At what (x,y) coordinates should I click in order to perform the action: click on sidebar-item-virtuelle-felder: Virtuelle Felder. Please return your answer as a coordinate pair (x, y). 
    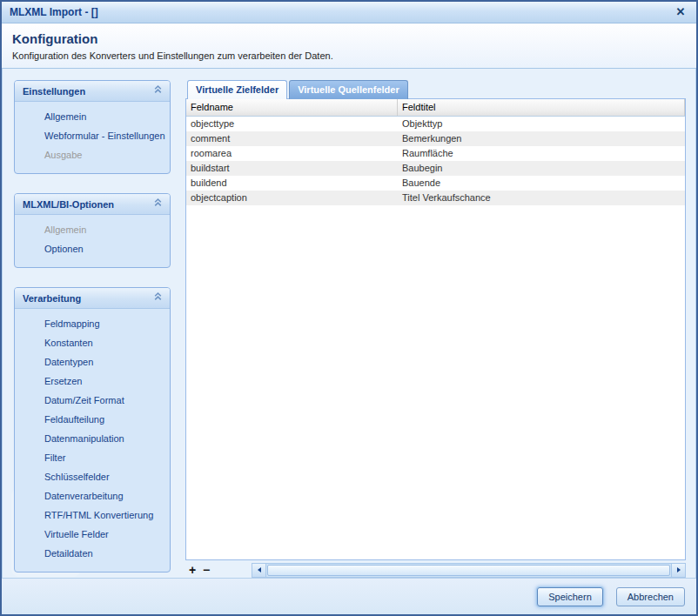
    Looking at the image, I should click on (92, 534).